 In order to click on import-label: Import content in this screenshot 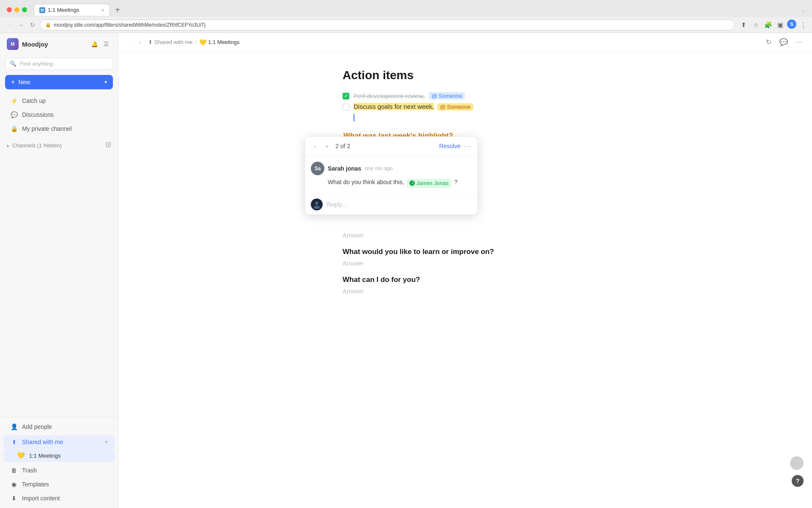, I will do `click(41, 498)`.